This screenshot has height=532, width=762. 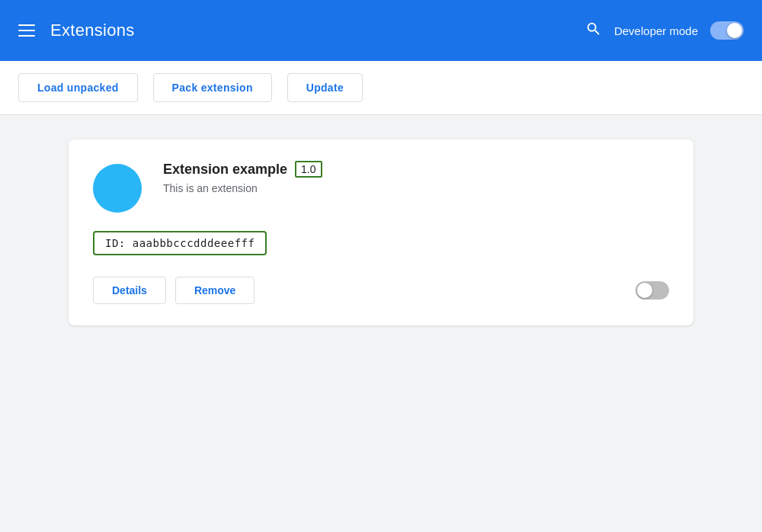 I want to click on hamburger-menu-icon, so click(x=27, y=30).